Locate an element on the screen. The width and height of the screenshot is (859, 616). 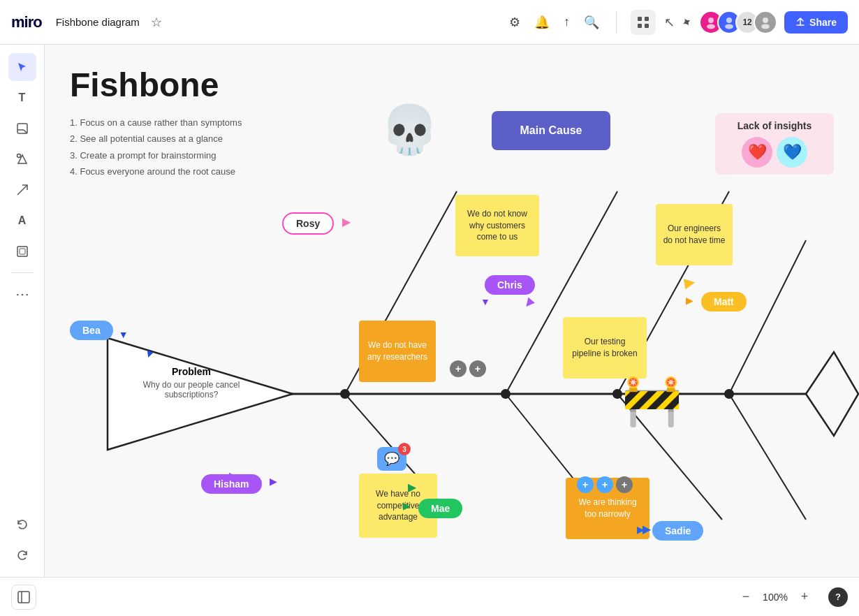
help-button: ? is located at coordinates (838, 597).